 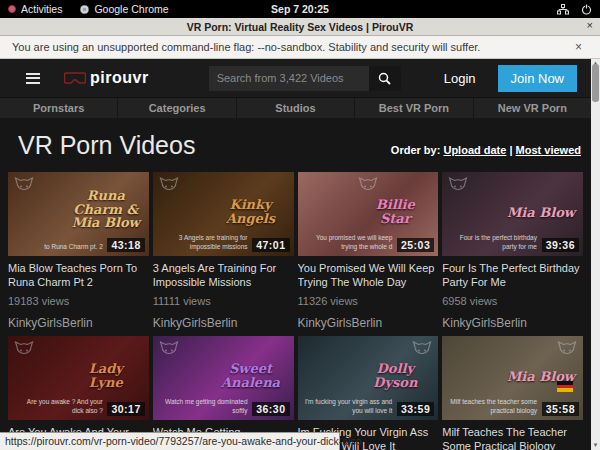 I want to click on nav-item-new-vr-porn: New VR Porn, so click(x=532, y=108).